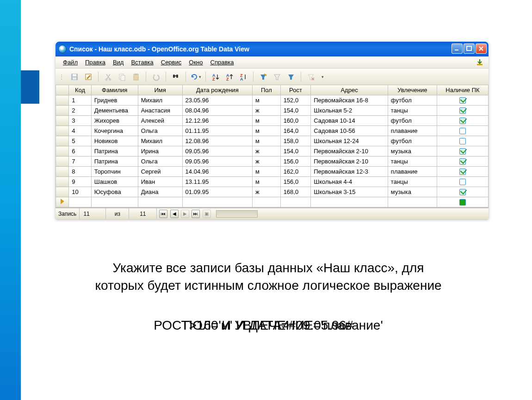  What do you see at coordinates (115, 172) in the screenshot?
I see `cell-lname: Торопчин` at bounding box center [115, 172].